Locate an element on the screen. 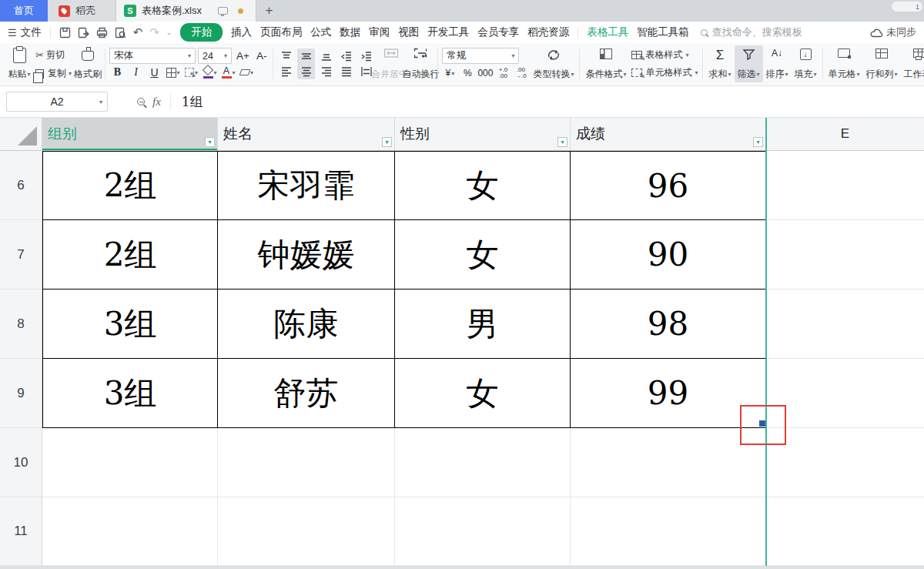 The height and width of the screenshot is (569, 924). ribbon-tab-smart-toolbox: 智能工具箱 is located at coordinates (663, 32).